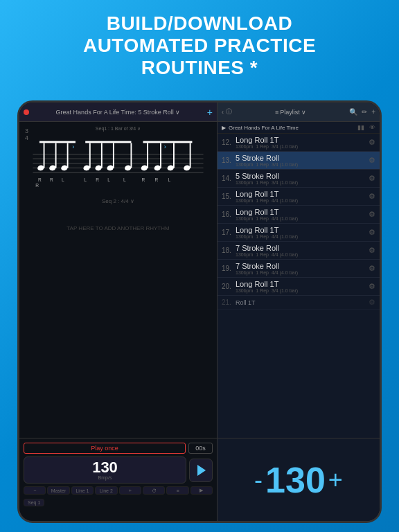  I want to click on add-button: +, so click(210, 112).